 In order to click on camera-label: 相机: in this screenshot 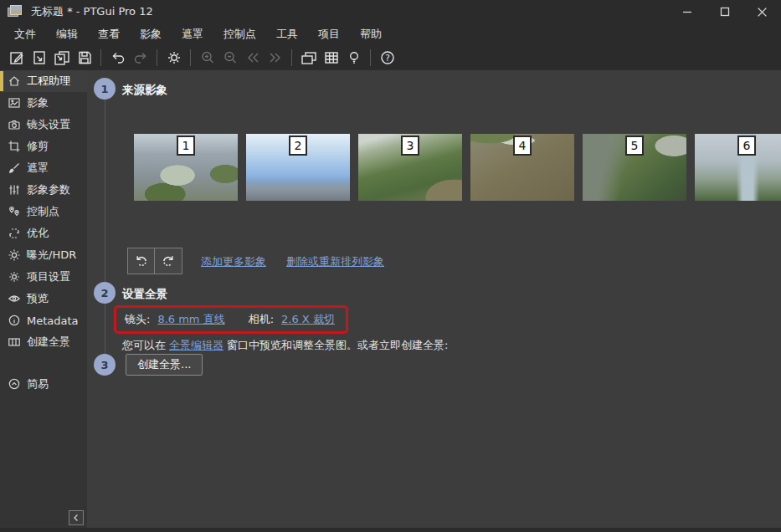, I will do `click(261, 320)`.